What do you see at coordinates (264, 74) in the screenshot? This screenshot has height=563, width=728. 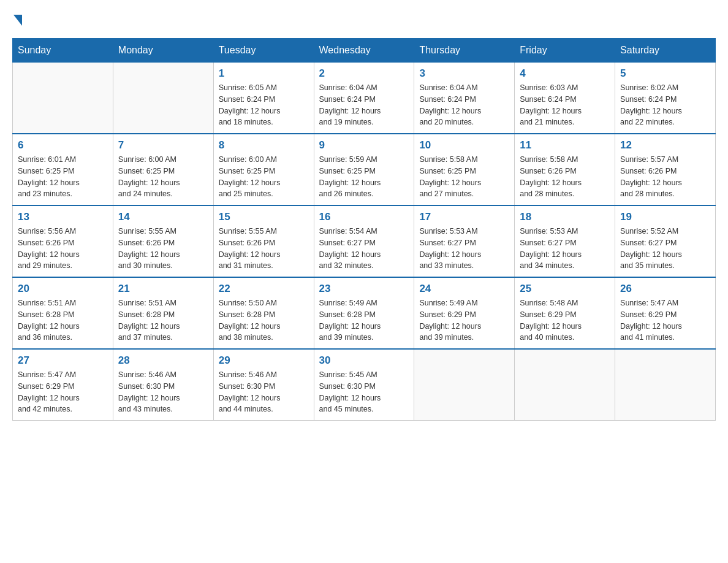 I see `day-number: 1` at bounding box center [264, 74].